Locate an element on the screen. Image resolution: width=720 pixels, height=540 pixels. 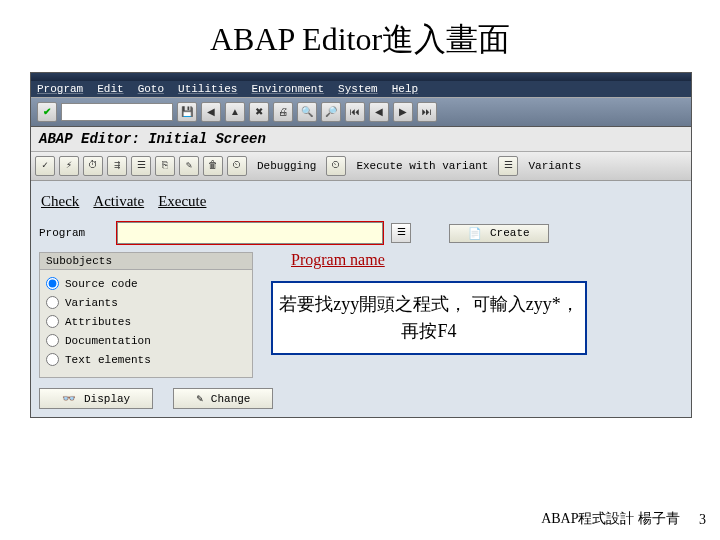
radio-attributes: Attributes is located at coordinates (146, 322).